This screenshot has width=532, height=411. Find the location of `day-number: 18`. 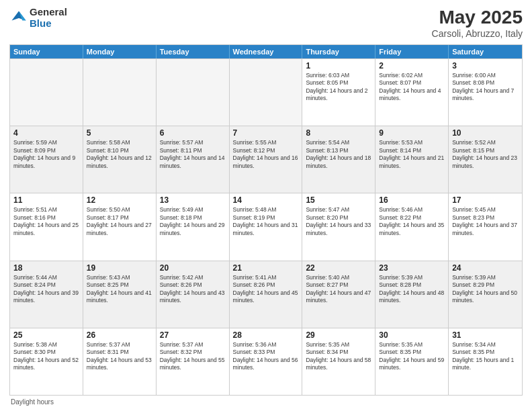

day-number: 18 is located at coordinates (46, 268).